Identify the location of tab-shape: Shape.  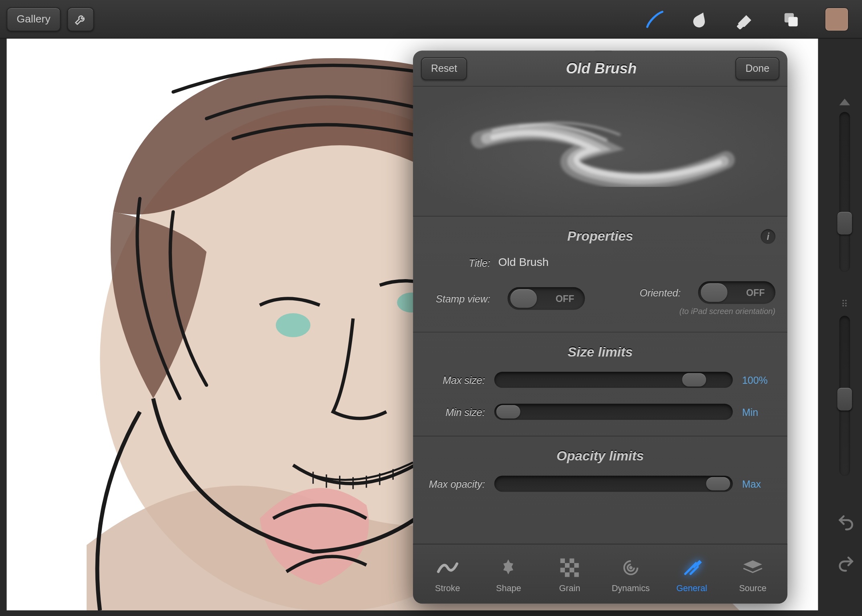
(508, 574).